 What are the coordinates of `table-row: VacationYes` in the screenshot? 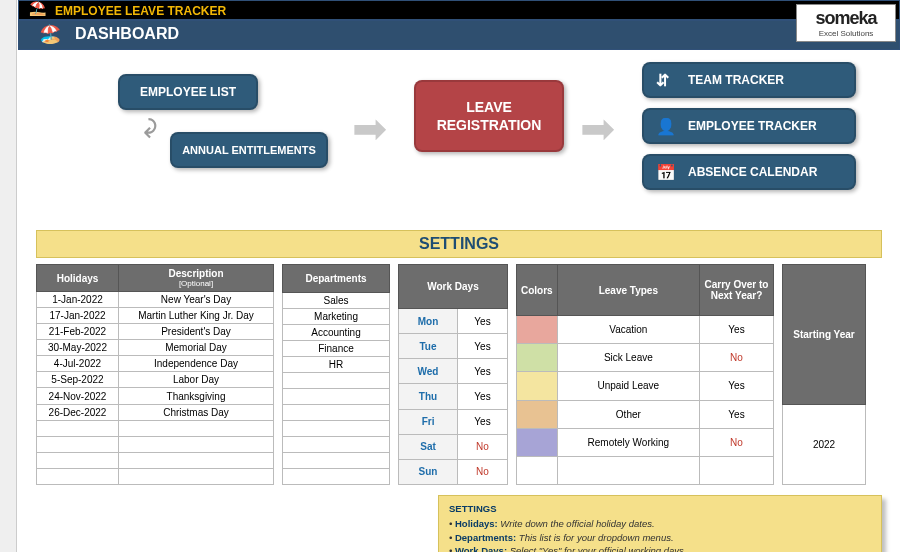 It's located at (646, 330).